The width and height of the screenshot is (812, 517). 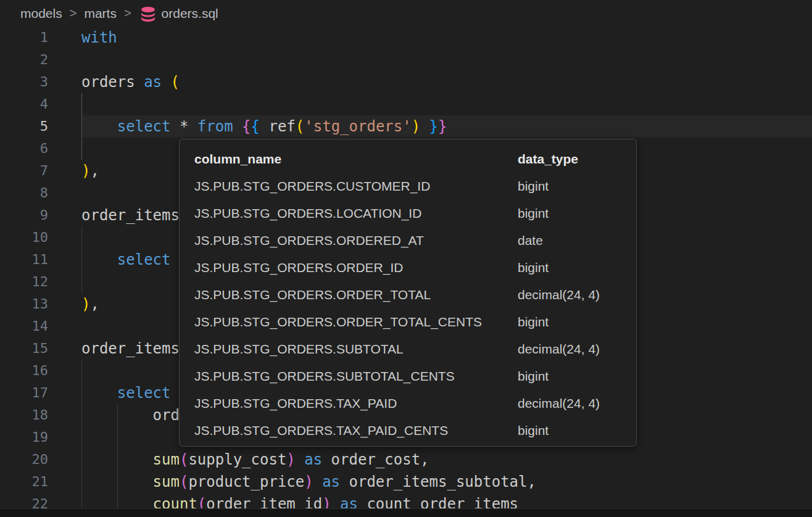 What do you see at coordinates (190, 14) in the screenshot?
I see `breadcrumb-item-file: orders.sql` at bounding box center [190, 14].